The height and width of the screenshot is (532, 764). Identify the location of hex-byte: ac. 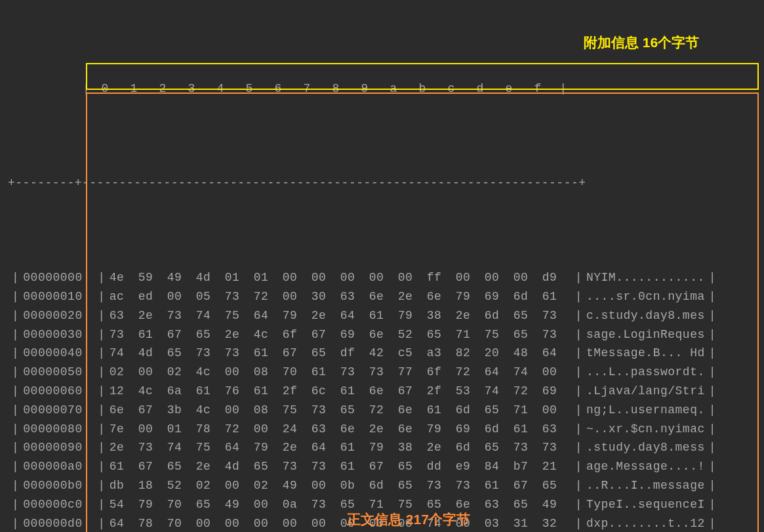
(124, 297).